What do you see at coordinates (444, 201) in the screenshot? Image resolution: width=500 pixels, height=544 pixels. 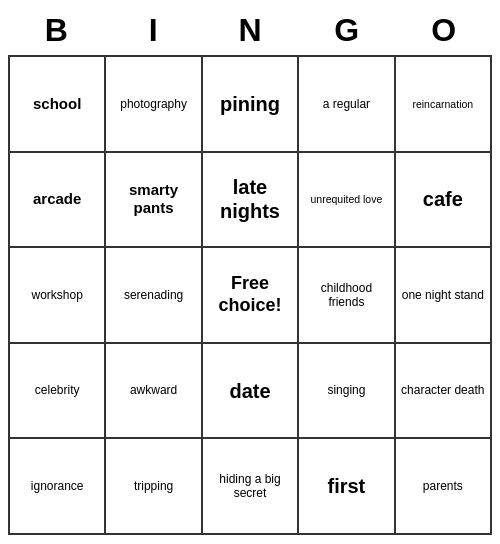 I see `cell-r1-c4: cafe` at bounding box center [444, 201].